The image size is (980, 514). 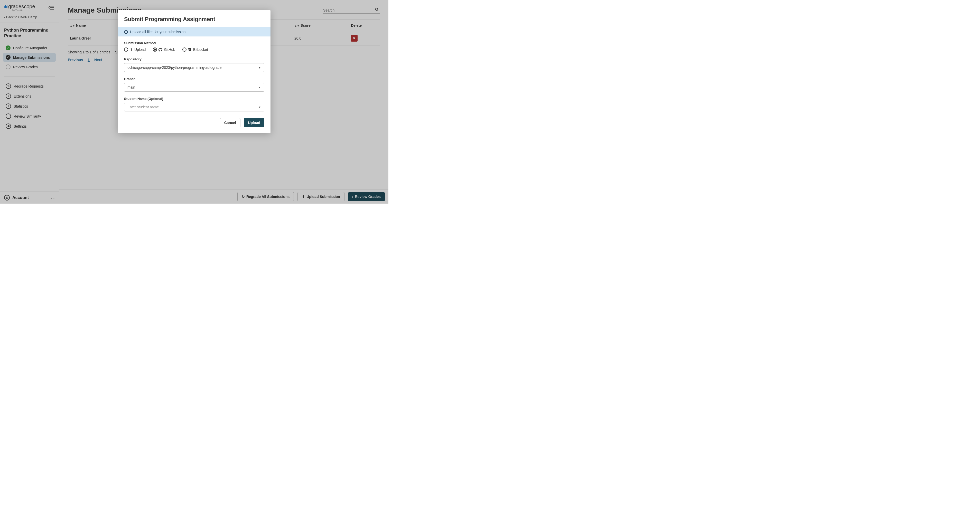 I want to click on student-name-placeholder: Enter student name, so click(x=143, y=107).